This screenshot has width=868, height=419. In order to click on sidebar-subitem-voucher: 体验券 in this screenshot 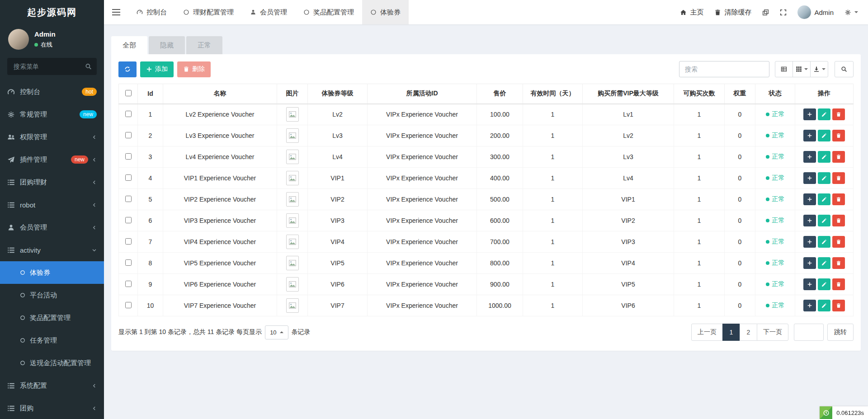, I will do `click(52, 273)`.